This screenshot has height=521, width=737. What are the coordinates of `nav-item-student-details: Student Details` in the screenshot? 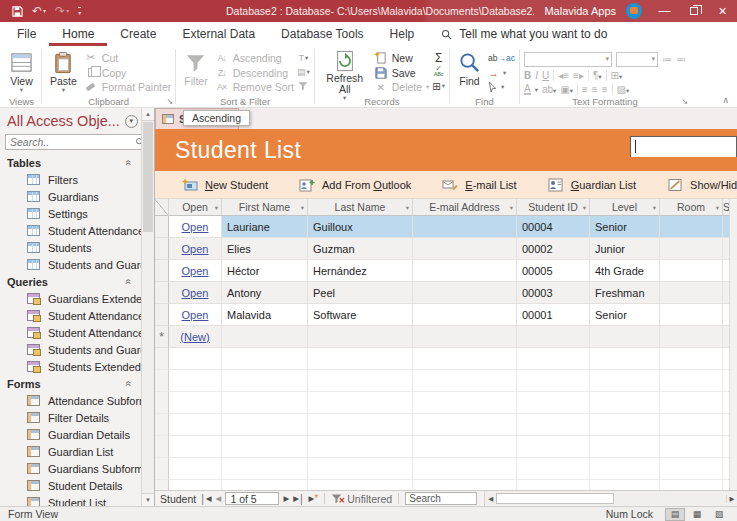 It's located at (77, 486).